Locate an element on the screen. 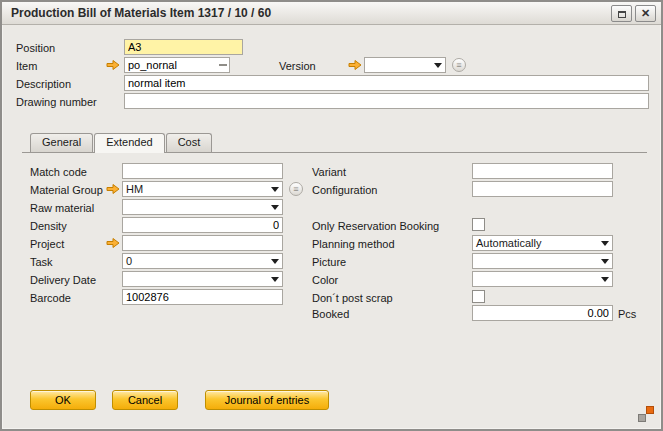 This screenshot has height=431, width=663. minimize-button is located at coordinates (622, 14).